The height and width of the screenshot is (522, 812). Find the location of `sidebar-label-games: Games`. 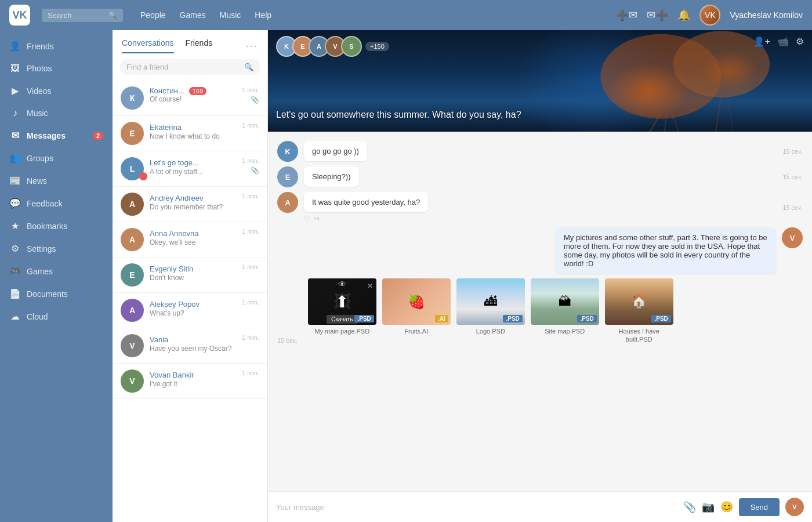

sidebar-label-games: Games is located at coordinates (39, 271).